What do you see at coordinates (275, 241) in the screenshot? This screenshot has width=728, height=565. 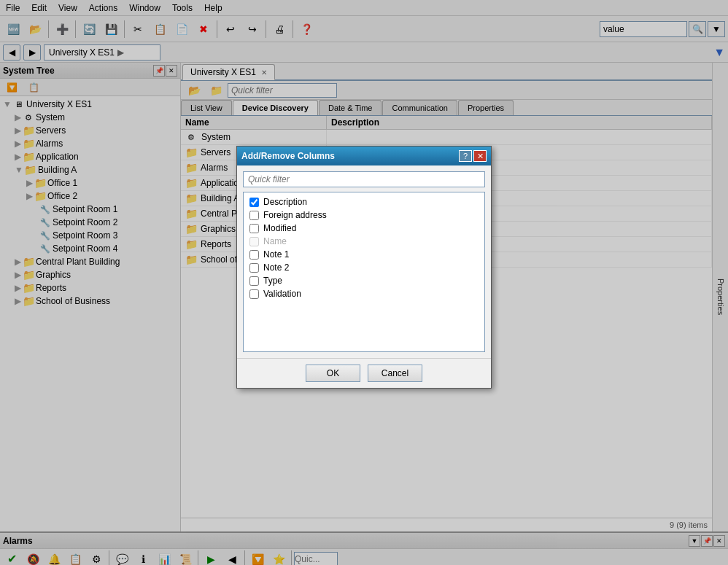 I see `col-name-label: Name` at bounding box center [275, 241].